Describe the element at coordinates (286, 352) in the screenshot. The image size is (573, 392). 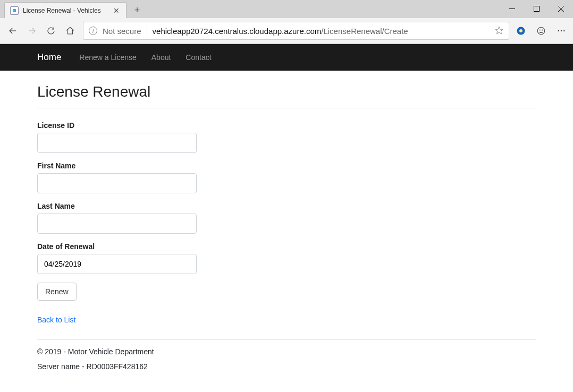
I see `footer-copyright: © 2019 - Motor Vehicle Department` at that location.